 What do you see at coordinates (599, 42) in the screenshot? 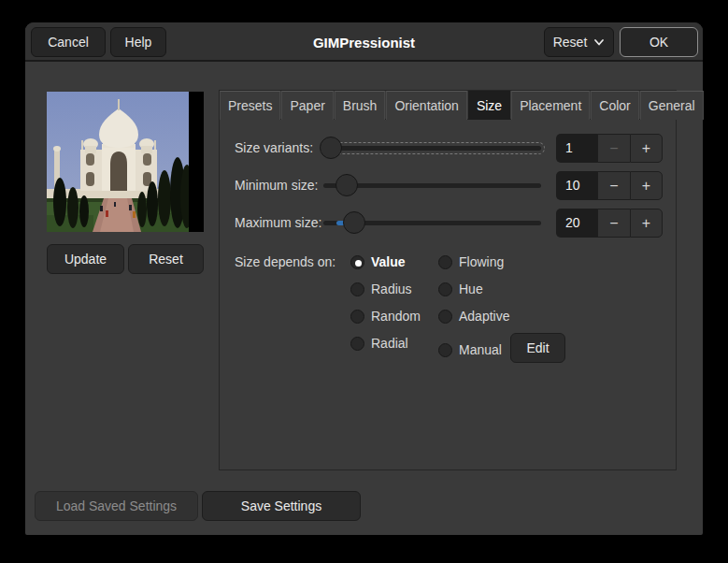
I see `chevron-down-icon` at bounding box center [599, 42].